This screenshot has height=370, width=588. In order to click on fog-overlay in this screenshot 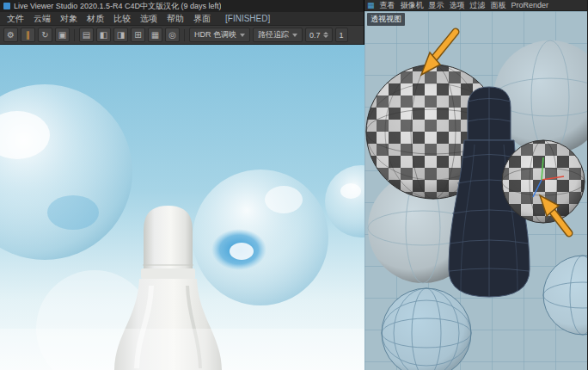, I will do `click(182, 349)`.